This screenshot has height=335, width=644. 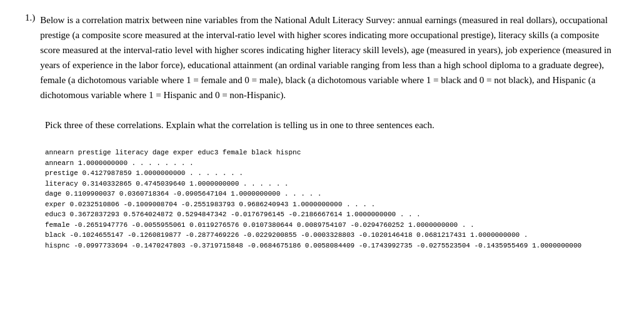 I want to click on question-number: 1.), so click(x=30, y=58).